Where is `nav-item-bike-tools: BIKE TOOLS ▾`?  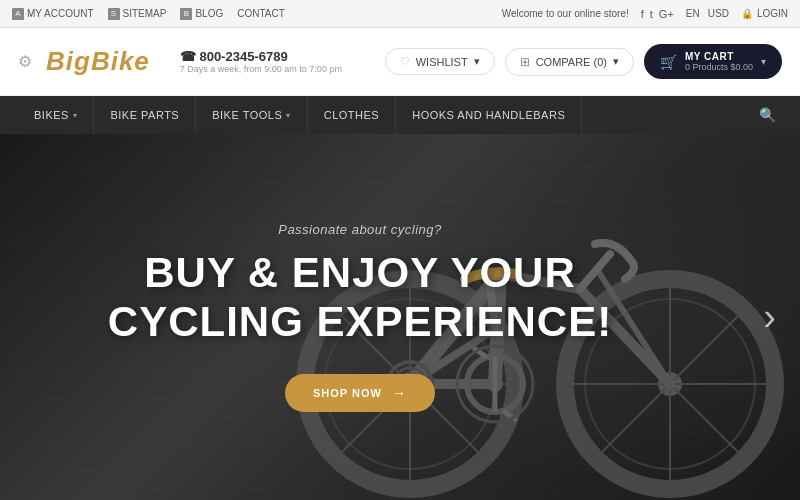
nav-item-bike-tools: BIKE TOOLS ▾ is located at coordinates (252, 115).